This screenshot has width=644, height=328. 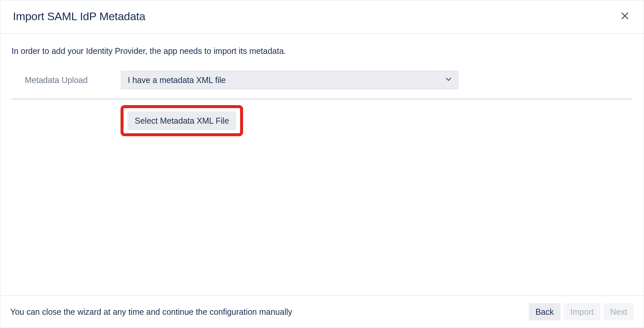 What do you see at coordinates (290, 80) in the screenshot?
I see `metadata-upload-select-wrap: I have a metadata XML file` at bounding box center [290, 80].